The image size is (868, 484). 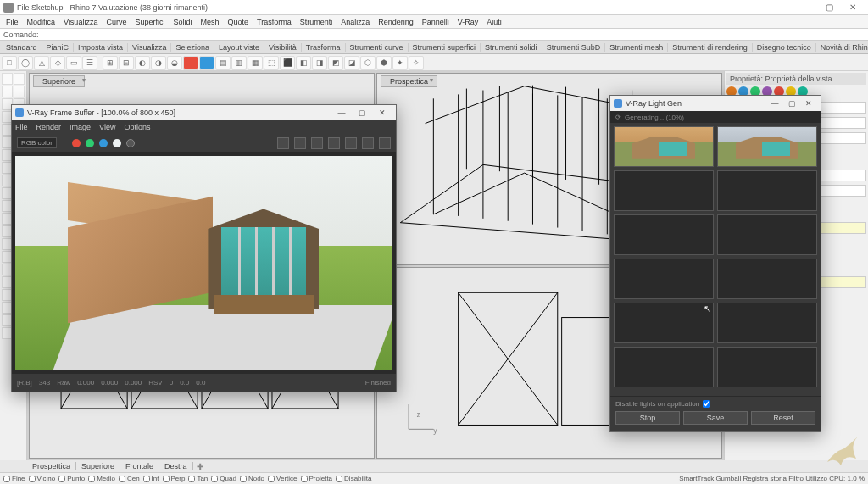 I want to click on vfb-menu-render: Render, so click(x=49, y=127).